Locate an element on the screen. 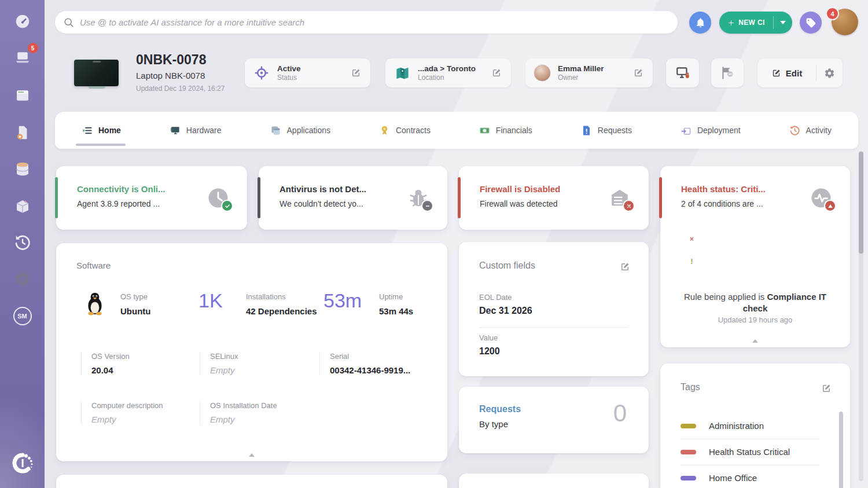 The width and height of the screenshot is (868, 488). health-status-subtitle: 2 of 4 conditions are ... is located at coordinates (722, 204).